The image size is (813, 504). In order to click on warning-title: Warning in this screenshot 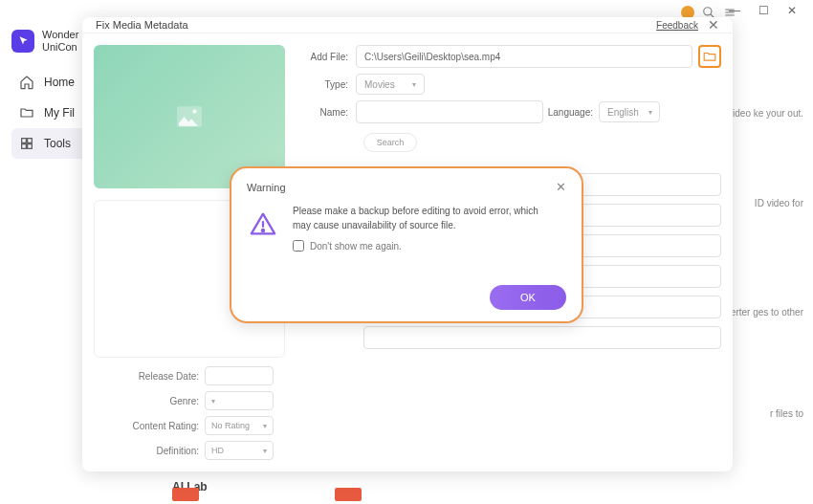, I will do `click(266, 187)`.